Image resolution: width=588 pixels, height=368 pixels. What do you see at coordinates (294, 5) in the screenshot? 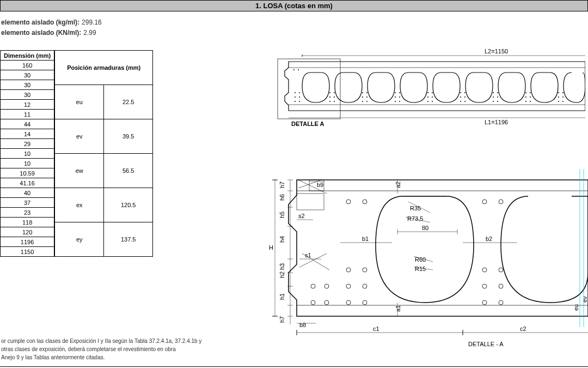
I see `section-header: 1. LOSA (cotas en mm)` at bounding box center [294, 5].